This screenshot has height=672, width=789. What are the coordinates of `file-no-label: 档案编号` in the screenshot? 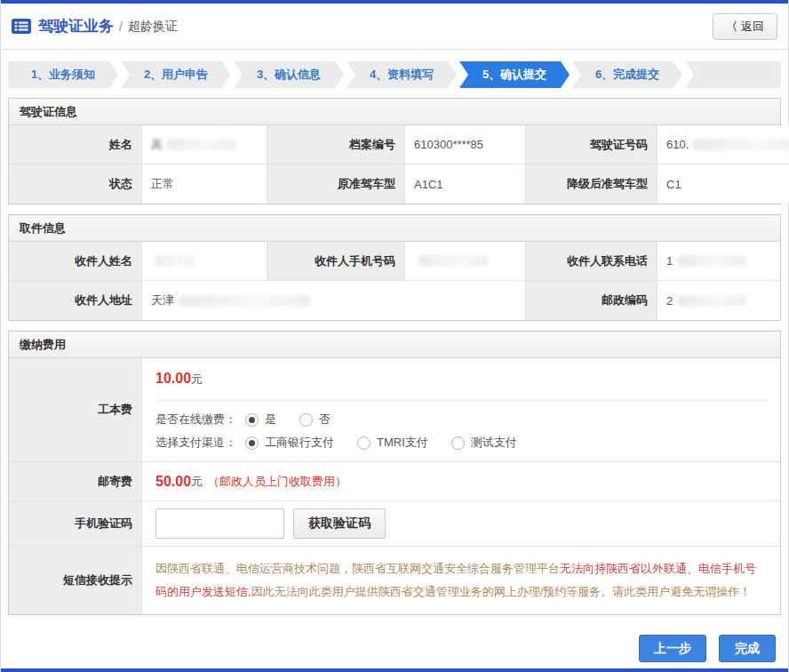 It's located at (336, 145).